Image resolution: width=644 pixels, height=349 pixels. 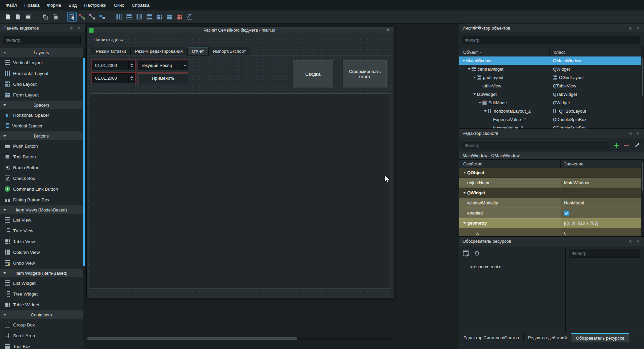 What do you see at coordinates (550, 61) in the screenshot?
I see `object-tree-row: MainWindow QMainWindow` at bounding box center [550, 61].